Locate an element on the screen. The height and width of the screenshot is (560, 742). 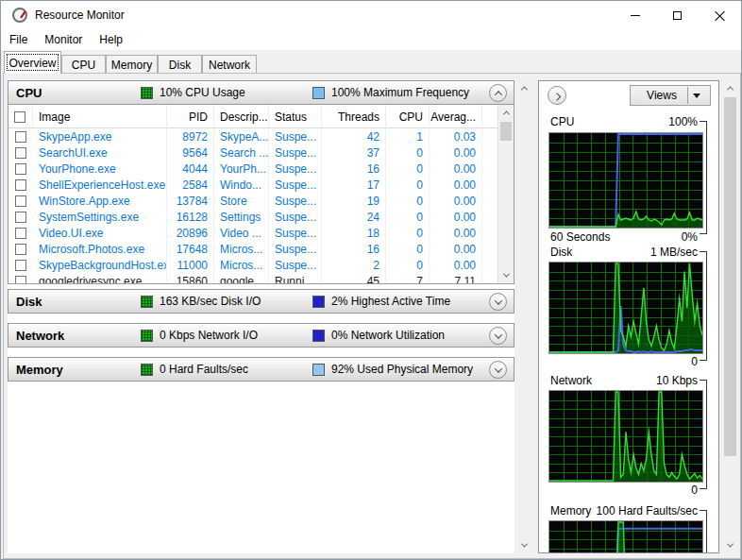
disk-chart-min-label: 0 is located at coordinates (695, 362).